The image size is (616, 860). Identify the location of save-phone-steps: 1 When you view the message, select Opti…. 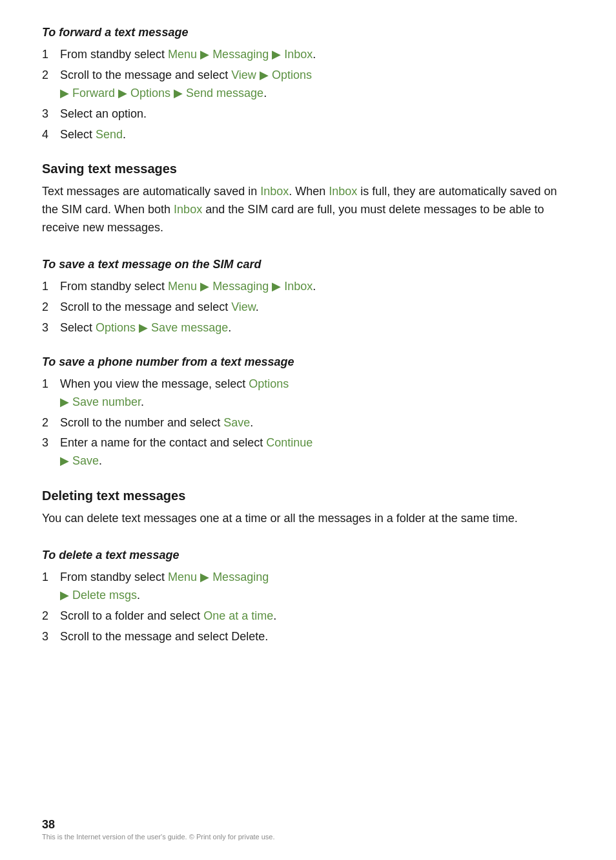
(308, 423).